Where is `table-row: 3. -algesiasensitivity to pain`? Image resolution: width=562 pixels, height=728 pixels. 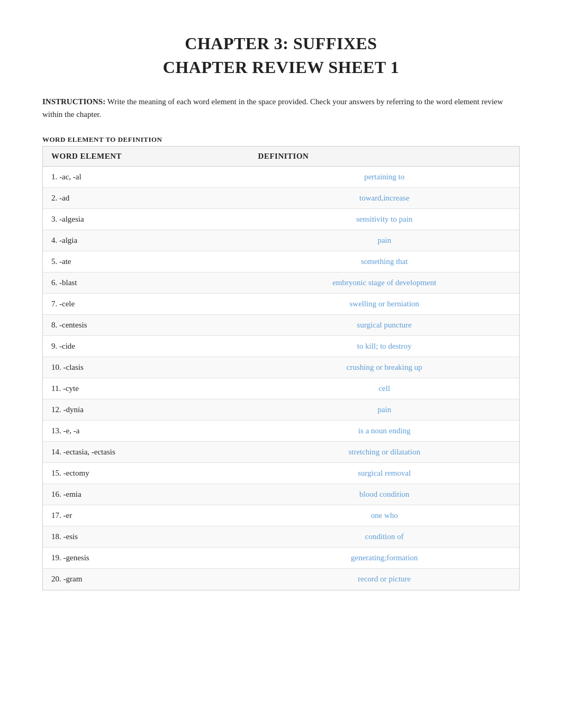 table-row: 3. -algesiasensitivity to pain is located at coordinates (281, 220).